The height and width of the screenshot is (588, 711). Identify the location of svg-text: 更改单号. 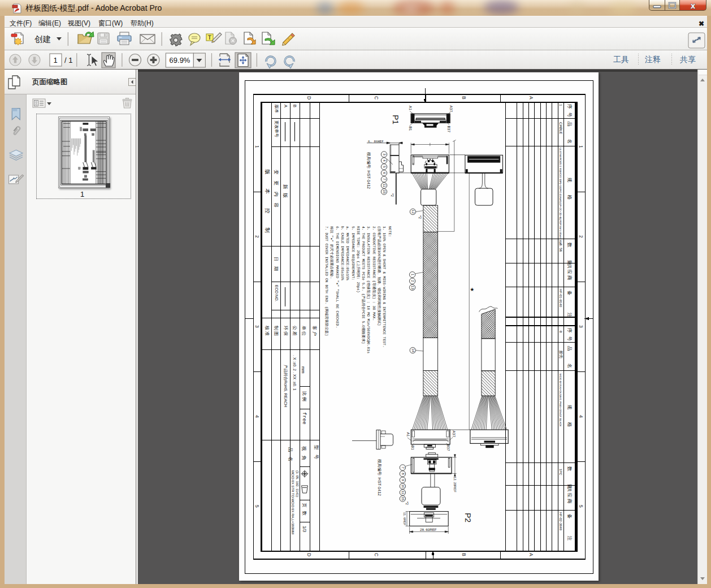
(277, 129).